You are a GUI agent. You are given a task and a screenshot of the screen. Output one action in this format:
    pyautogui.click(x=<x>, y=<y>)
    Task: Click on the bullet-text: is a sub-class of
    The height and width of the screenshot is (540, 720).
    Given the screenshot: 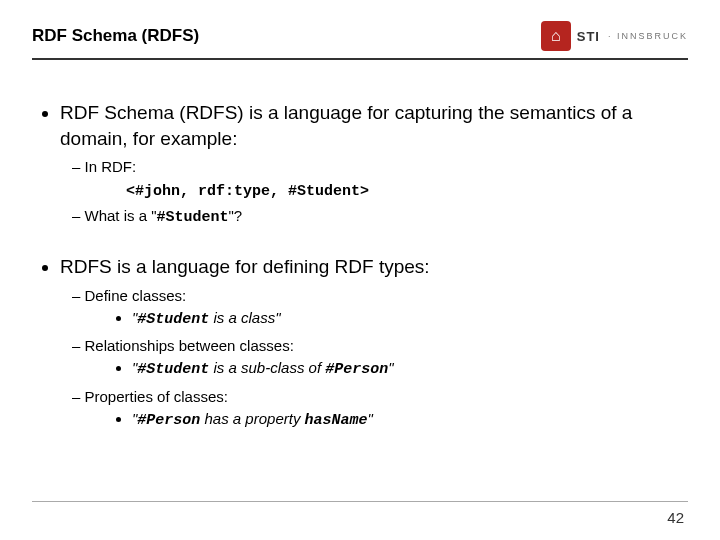 What is the action you would take?
    pyautogui.click(x=267, y=368)
    